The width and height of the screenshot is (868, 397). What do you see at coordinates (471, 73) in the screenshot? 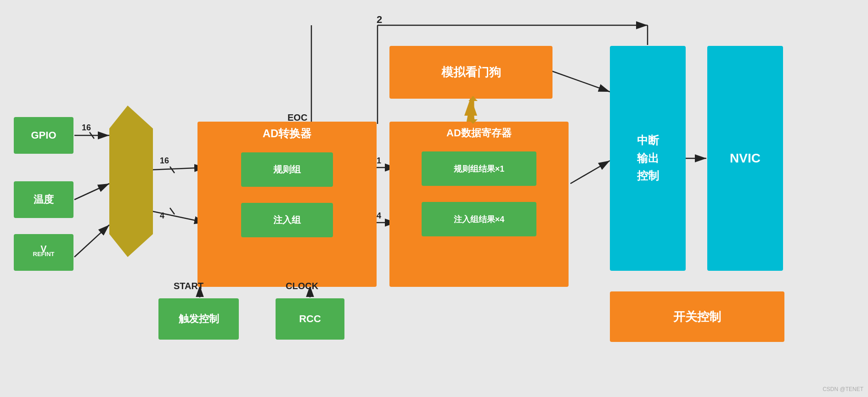
I see `watchdog-box: 模拟看门狗` at bounding box center [471, 73].